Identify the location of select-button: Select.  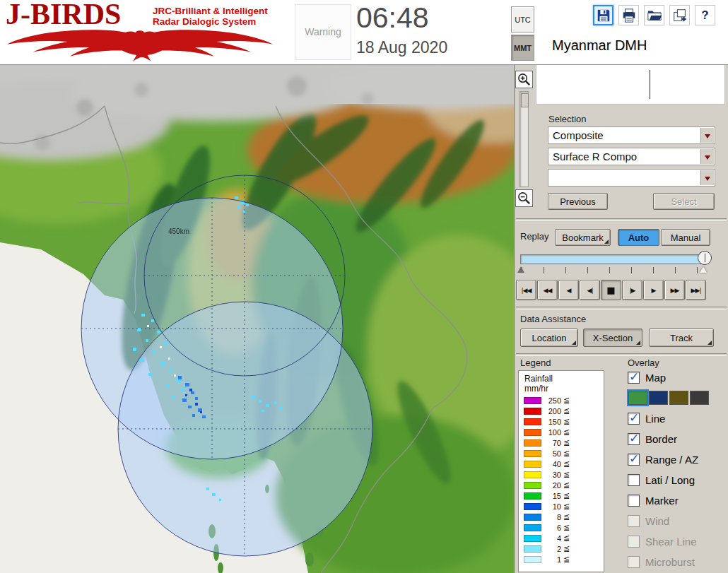
(684, 201).